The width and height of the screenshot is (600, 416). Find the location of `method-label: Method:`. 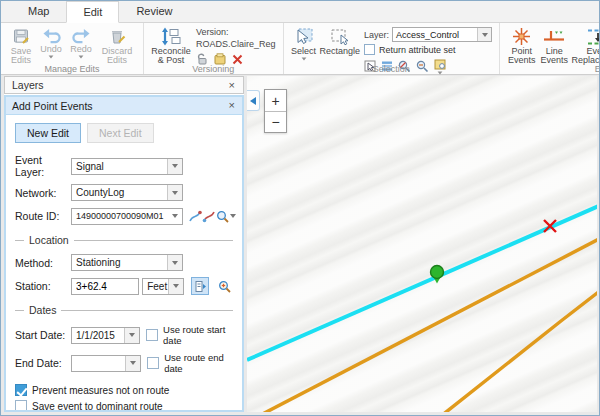

method-label: Method: is located at coordinates (43, 263).